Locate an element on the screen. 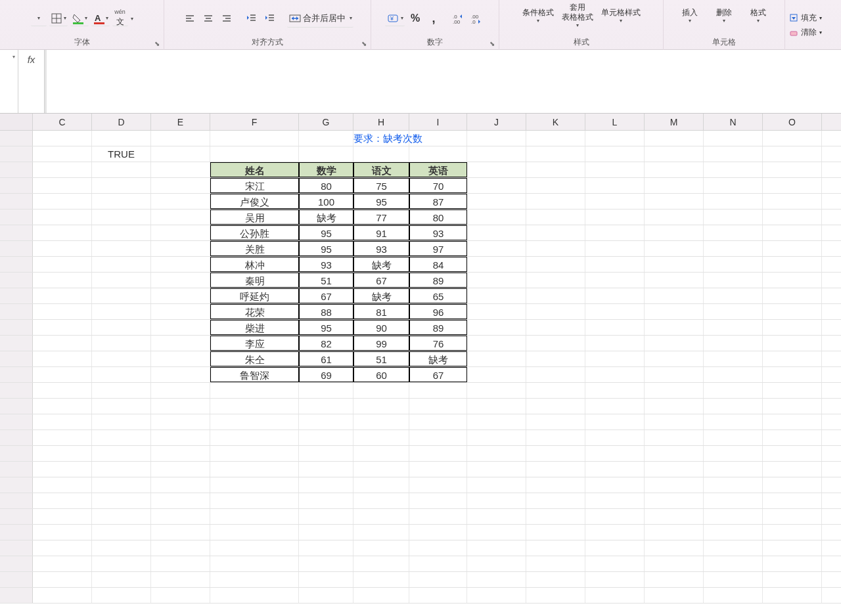 The width and height of the screenshot is (841, 616). cell: 89 is located at coordinates (438, 280).